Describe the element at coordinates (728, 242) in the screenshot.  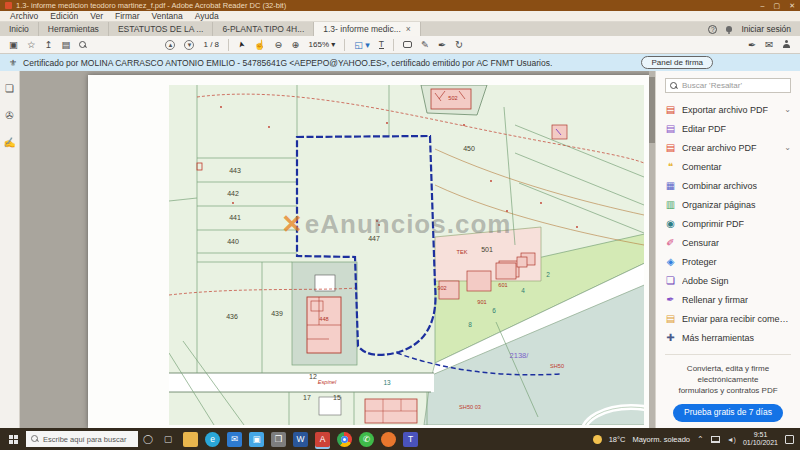
I see `tool-censurar: ✐ Censurar ⌄` at that location.